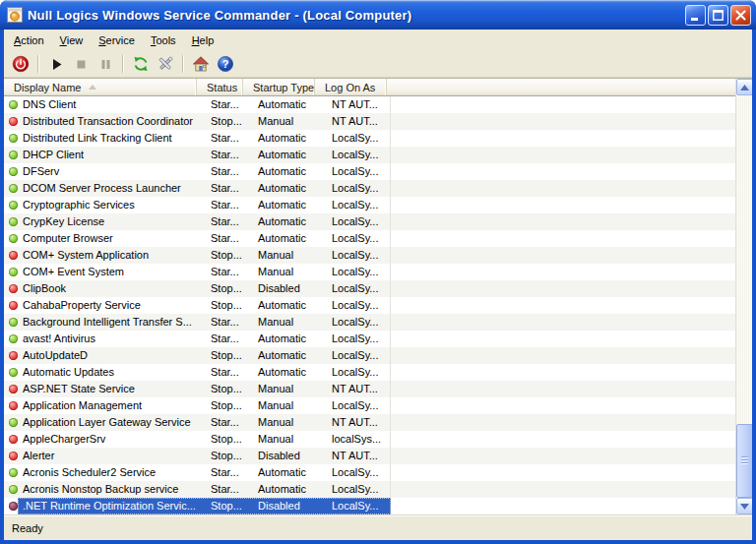 The image size is (756, 544). Describe the element at coordinates (744, 87) in the screenshot. I see `scroll-up-button` at that location.